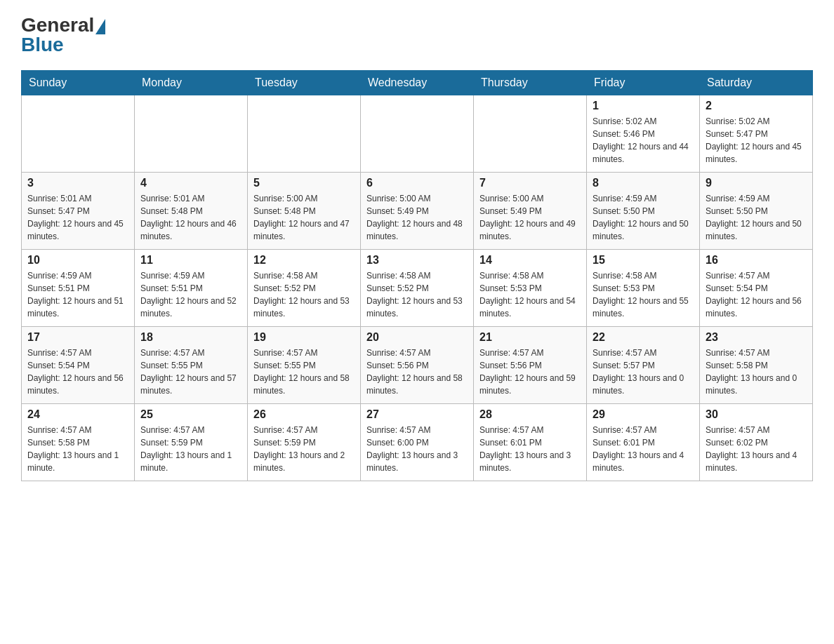  Describe the element at coordinates (100, 27) in the screenshot. I see `logo-triangle-icon` at that location.